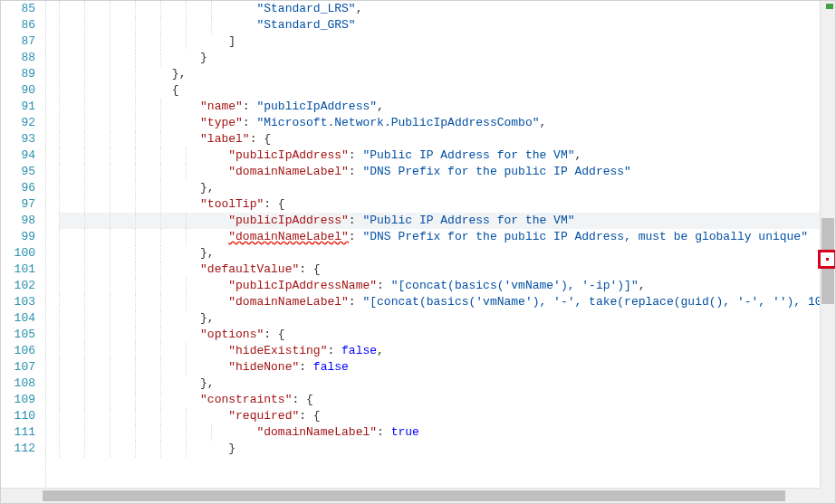 Image resolution: width=836 pixels, height=504 pixels. I want to click on syntax-error-token: "domainNameLabel", so click(288, 237).